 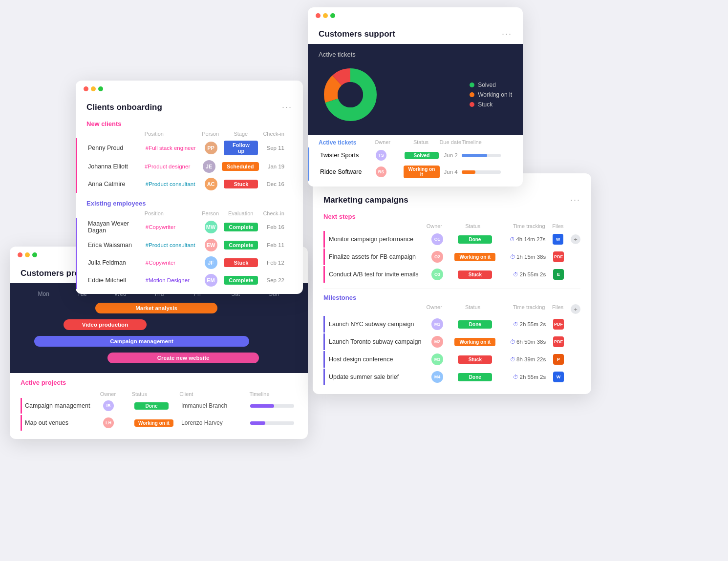 I want to click on mkt-header-time2: Time tracking, so click(x=521, y=309).